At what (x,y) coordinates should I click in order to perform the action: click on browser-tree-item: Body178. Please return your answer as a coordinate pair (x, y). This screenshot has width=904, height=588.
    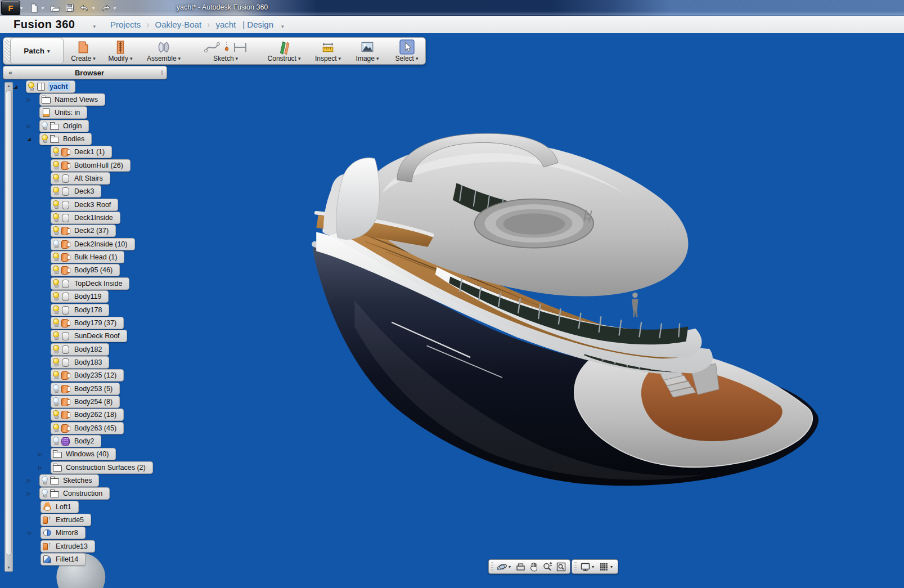
    Looking at the image, I should click on (96, 309).